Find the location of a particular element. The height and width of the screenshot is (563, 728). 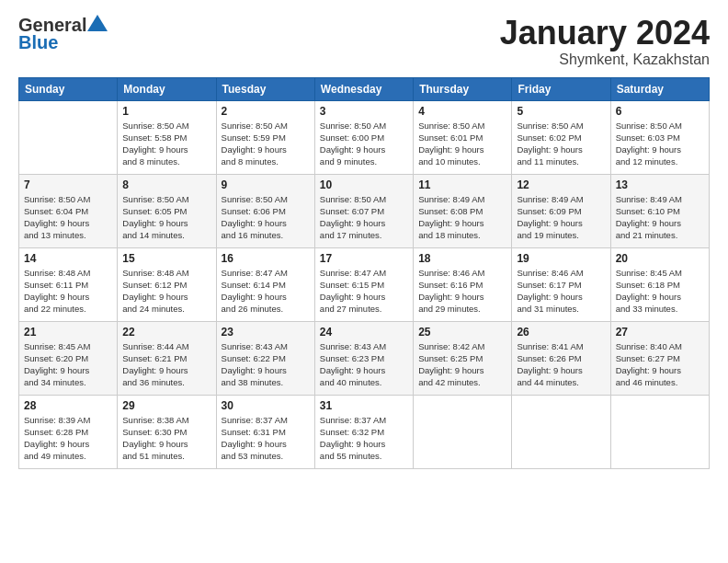

day-info: Sunrise: 8:45 AM Sunset: 6:20 PM Dayligh… is located at coordinates (68, 364).